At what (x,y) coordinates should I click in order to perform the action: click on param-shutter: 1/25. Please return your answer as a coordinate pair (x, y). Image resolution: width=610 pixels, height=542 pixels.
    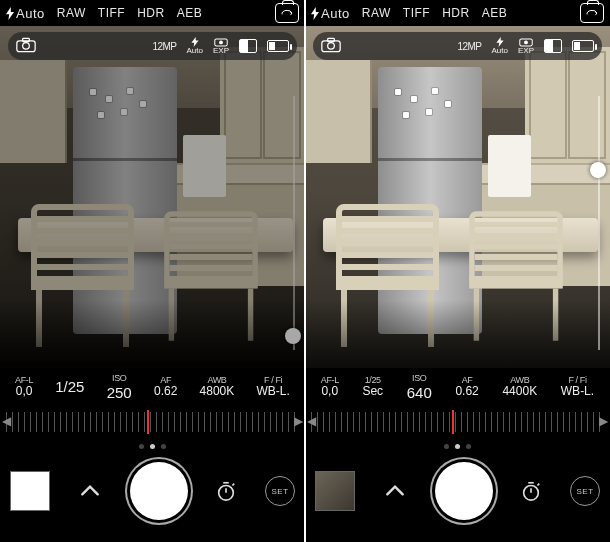
    Looking at the image, I should click on (70, 386).